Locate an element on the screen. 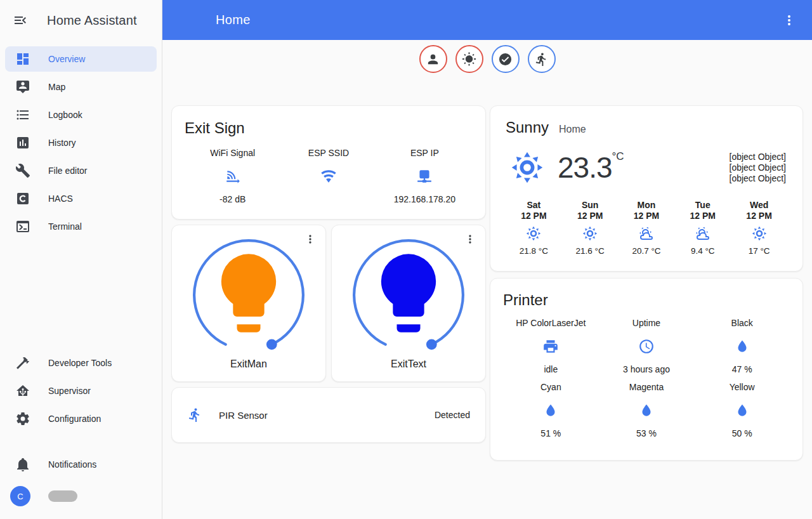  forecast-cell: Wed 12 PM 17 °C is located at coordinates (759, 228).